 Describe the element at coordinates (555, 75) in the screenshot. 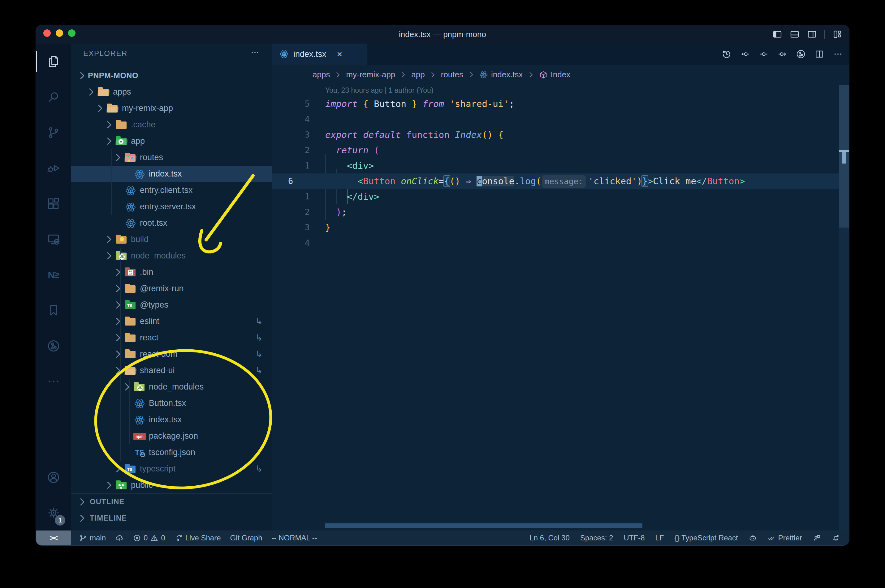

I see `breadcrumb-item-index: Index` at that location.